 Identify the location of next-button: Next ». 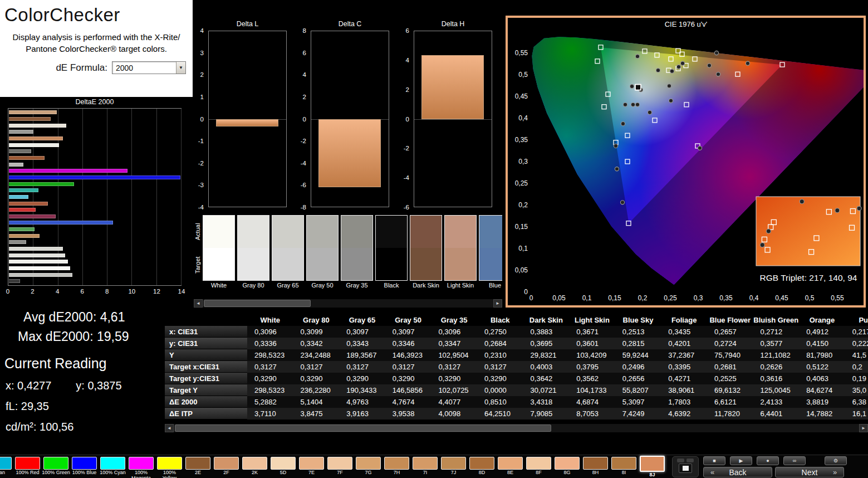
(810, 472).